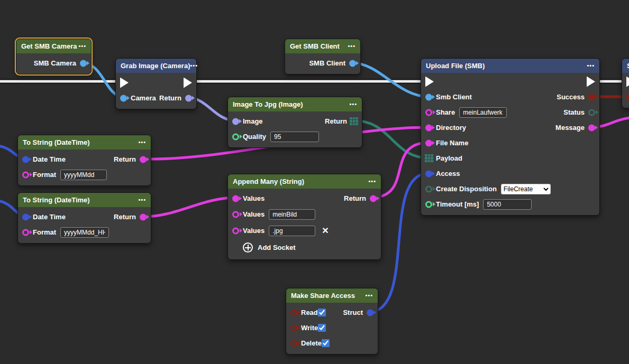 The image size is (629, 364). What do you see at coordinates (507, 204) in the screenshot?
I see `timeout-field` at bounding box center [507, 204].